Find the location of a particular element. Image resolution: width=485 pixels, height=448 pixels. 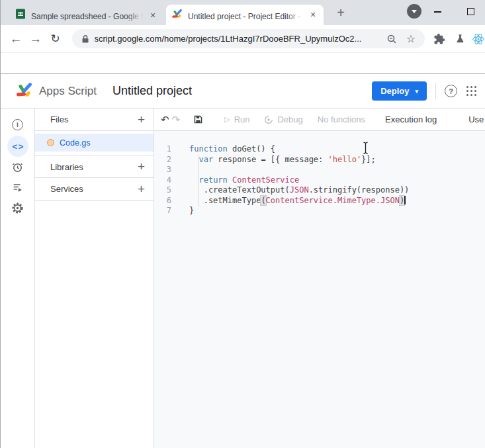

code-line: 2 var response = [{ message: 'hello'}]; is located at coordinates (320, 160).